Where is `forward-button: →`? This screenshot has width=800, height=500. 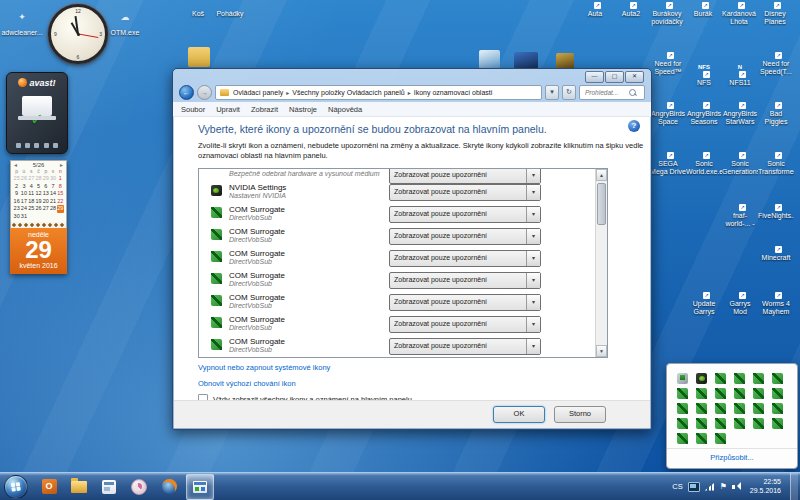
forward-button: → is located at coordinates (204, 92).